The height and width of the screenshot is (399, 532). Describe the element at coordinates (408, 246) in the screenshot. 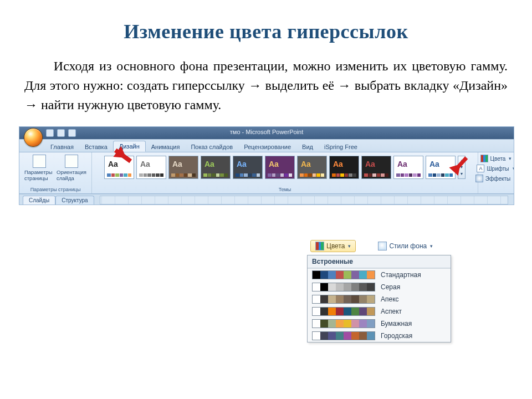

I see `background-styles-label: Стили фона` at that location.